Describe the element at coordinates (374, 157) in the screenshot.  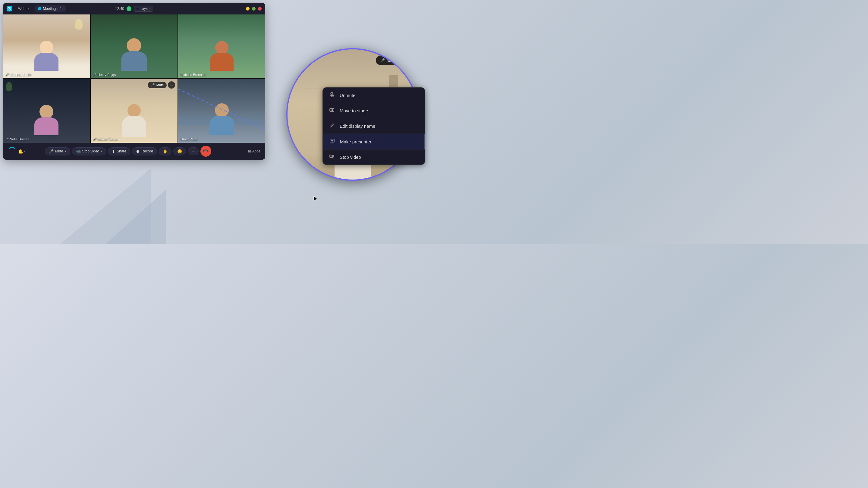
I see `menu-item-stop-video: Stop video` at that location.